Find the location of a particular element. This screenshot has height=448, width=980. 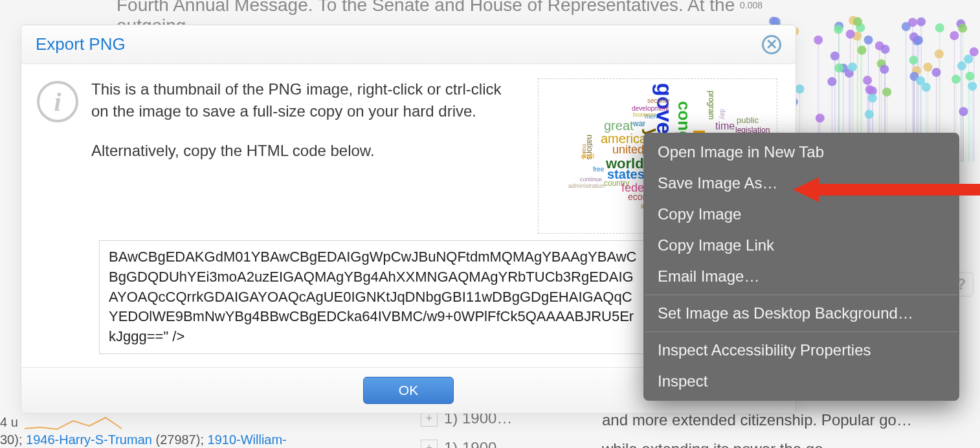

wordcloud-word: time is located at coordinates (725, 126).